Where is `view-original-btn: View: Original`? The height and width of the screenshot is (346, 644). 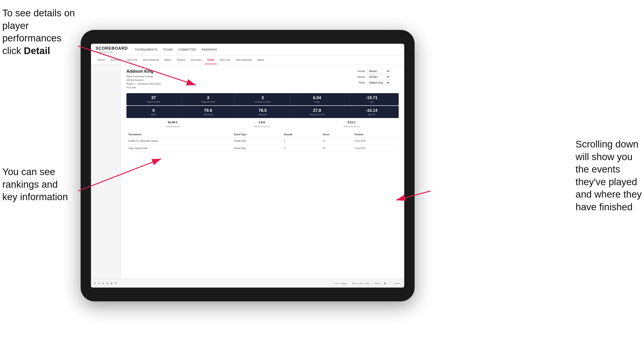 view-original-btn: View: Original is located at coordinates (340, 284).